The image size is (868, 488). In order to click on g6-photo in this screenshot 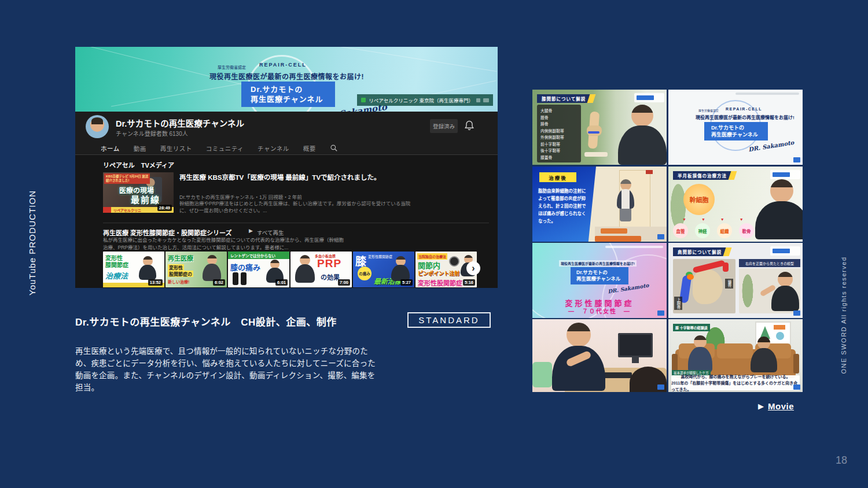, I will do `click(770, 291)`.